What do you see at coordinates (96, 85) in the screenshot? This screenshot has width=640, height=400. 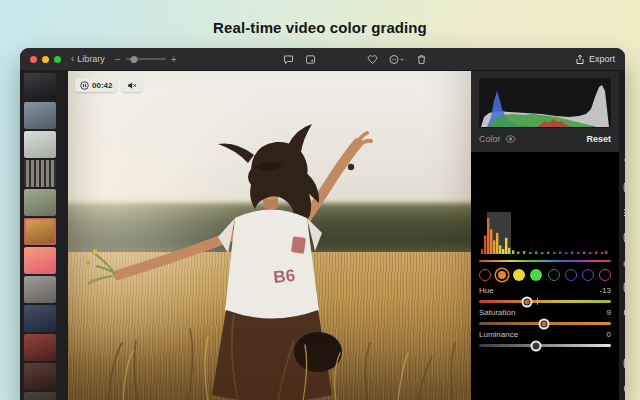 I see `playback-time-badge: 00:42` at bounding box center [96, 85].